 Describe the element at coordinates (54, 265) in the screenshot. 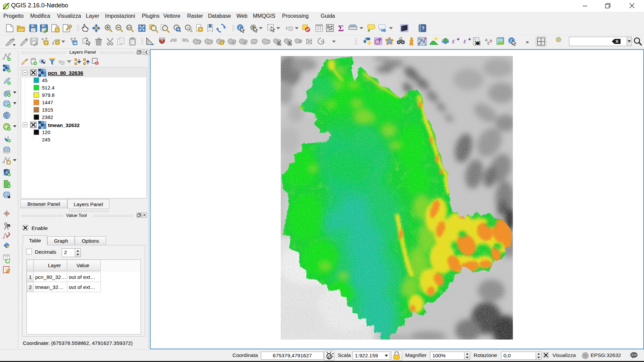

I see `svg-text: Layer` at that location.